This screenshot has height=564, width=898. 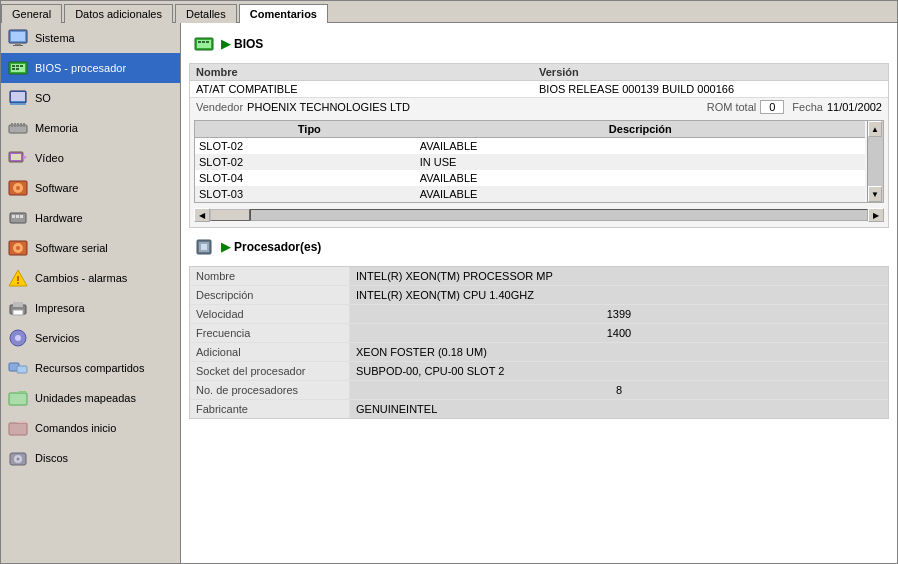 I want to click on bios-nombre-value: AT/AT COMPATIBLE, so click(x=368, y=89).